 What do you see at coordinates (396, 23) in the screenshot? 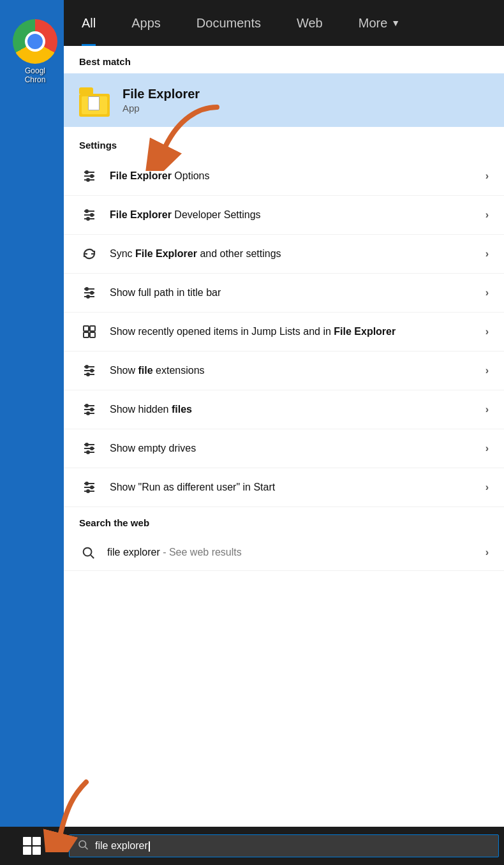
I see `more-dropdown-arrow: ▼` at bounding box center [396, 23].